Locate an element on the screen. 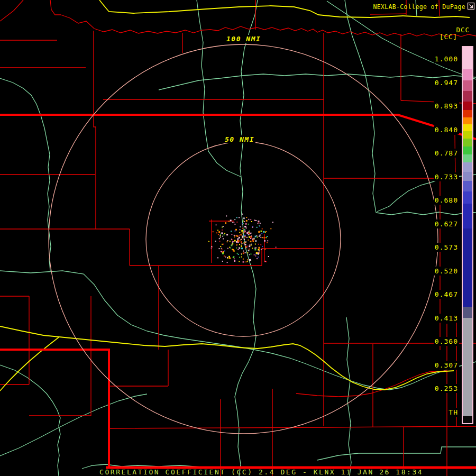 This screenshot has width=476, height=476. page-title: NEXLAB-College of DuPage is located at coordinates (419, 7).